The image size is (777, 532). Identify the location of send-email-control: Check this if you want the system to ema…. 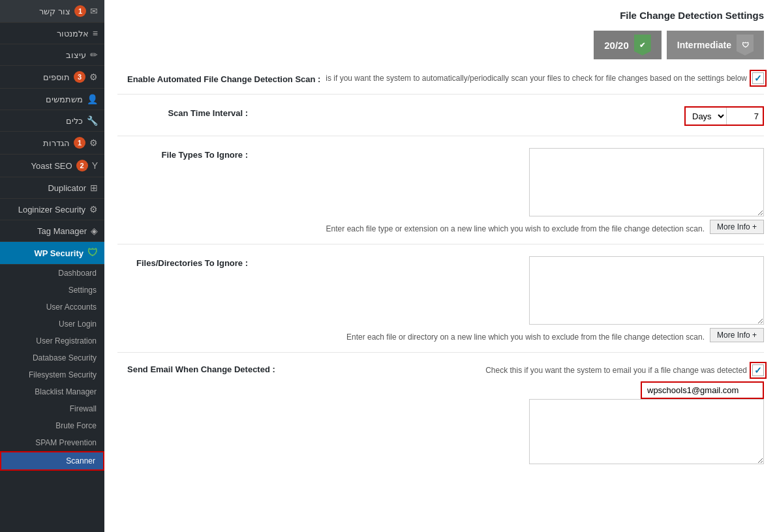
(519, 415).